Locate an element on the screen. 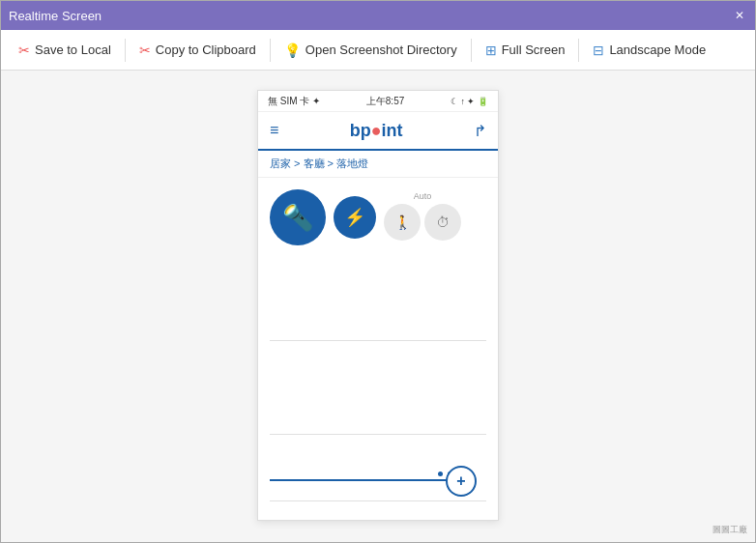  copy-clipboard-label: Copy to Clipboard is located at coordinates (206, 50).